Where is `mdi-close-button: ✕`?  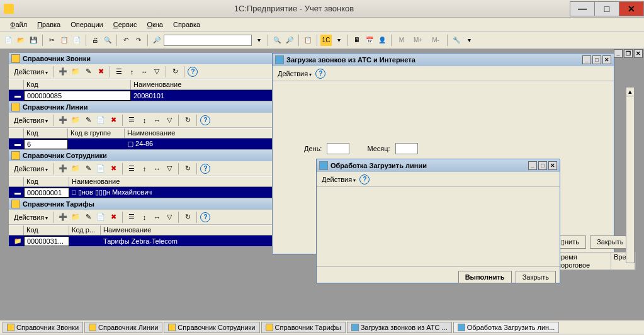 mdi-close-button: ✕ is located at coordinates (638, 54).